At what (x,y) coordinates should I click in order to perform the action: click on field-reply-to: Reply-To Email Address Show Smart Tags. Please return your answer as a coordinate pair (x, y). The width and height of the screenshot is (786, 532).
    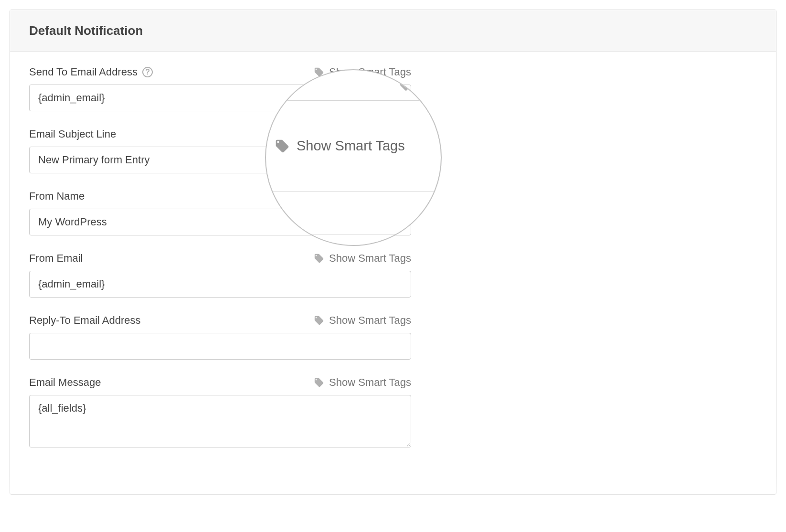
    Looking at the image, I should click on (220, 337).